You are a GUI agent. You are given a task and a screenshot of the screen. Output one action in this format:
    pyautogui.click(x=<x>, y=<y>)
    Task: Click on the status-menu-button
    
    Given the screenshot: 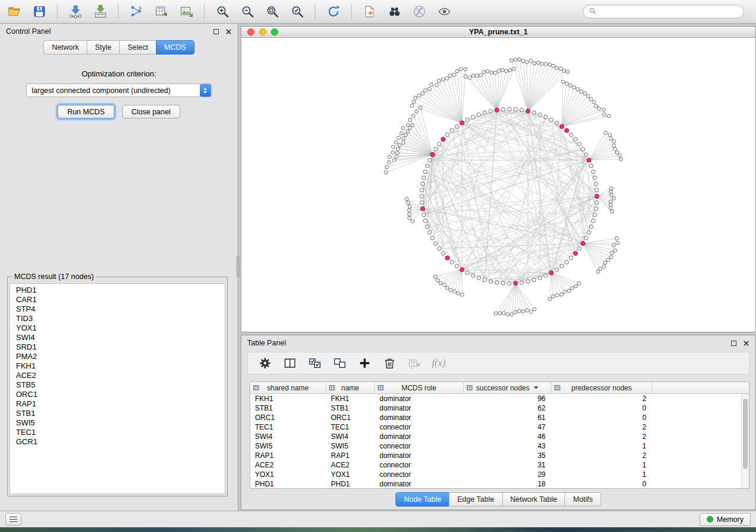 What is the action you would take?
    pyautogui.click(x=13, y=519)
    